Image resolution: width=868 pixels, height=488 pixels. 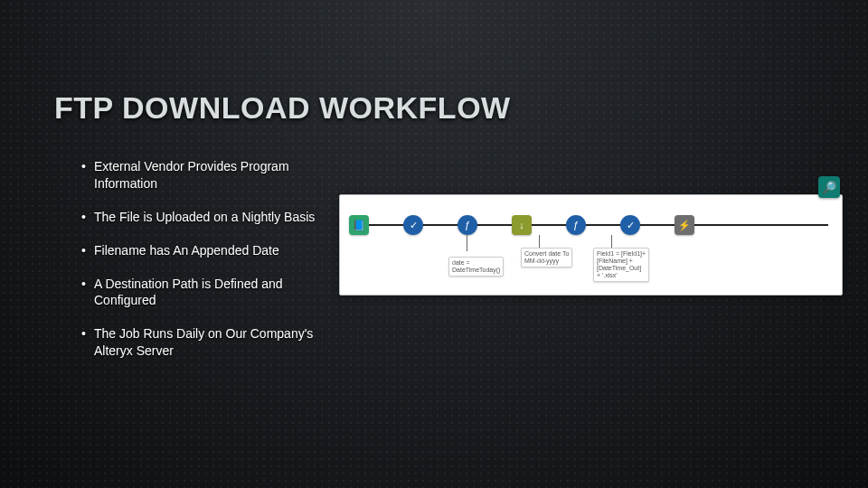 I want to click on select-2-tool-icon: ✓, so click(x=630, y=225).